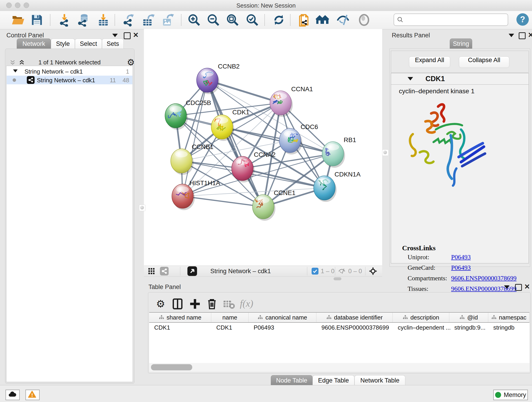  I want to click on scrollbar-thumb, so click(172, 367).